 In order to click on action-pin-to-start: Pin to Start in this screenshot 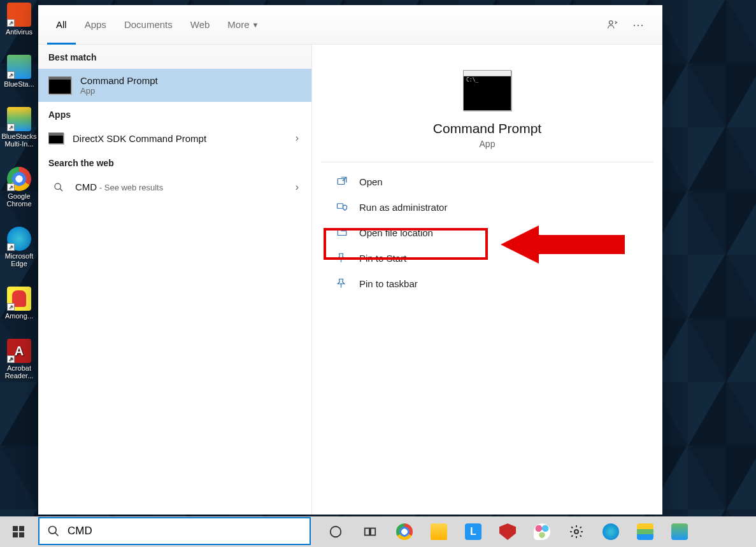, I will do `click(487, 258)`.